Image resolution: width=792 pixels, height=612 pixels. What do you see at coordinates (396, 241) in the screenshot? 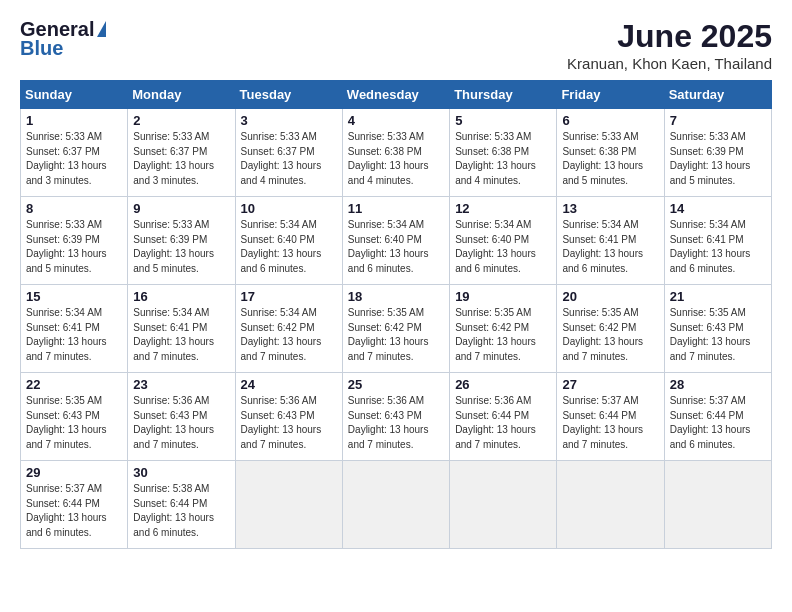
I see `calendar-cell: 11Sunrise: 5:34 AMSunset: 6:40 PMDayligh…` at bounding box center [396, 241].